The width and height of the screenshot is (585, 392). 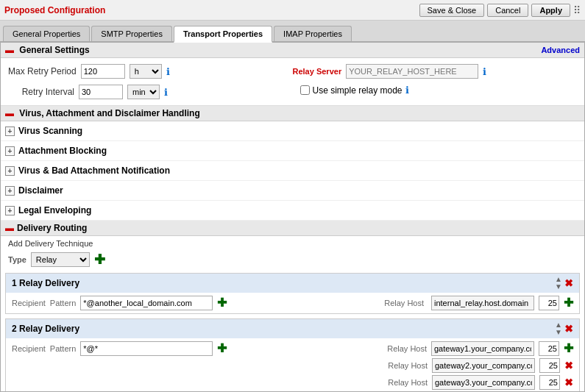 What do you see at coordinates (293, 243) in the screenshot?
I see `add-delivery-label: Add Delivery Technique` at bounding box center [293, 243].